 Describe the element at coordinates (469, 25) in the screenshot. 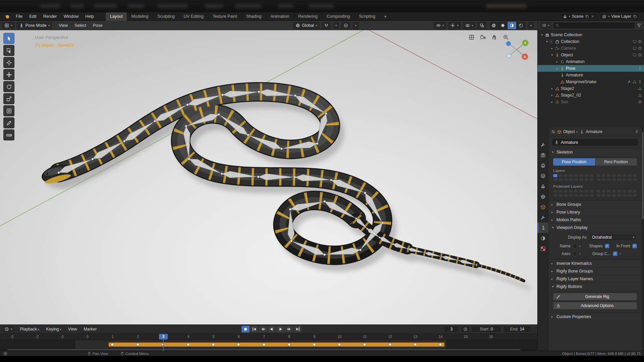

I see `overlays-dropdown: ▾` at that location.